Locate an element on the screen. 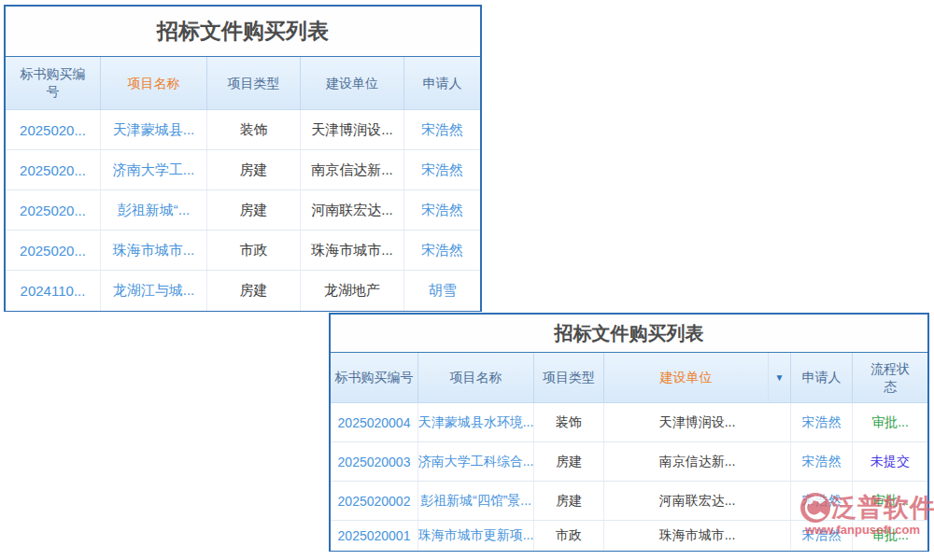 The image size is (934, 560). chevron-down-icon: ▼ is located at coordinates (780, 378).